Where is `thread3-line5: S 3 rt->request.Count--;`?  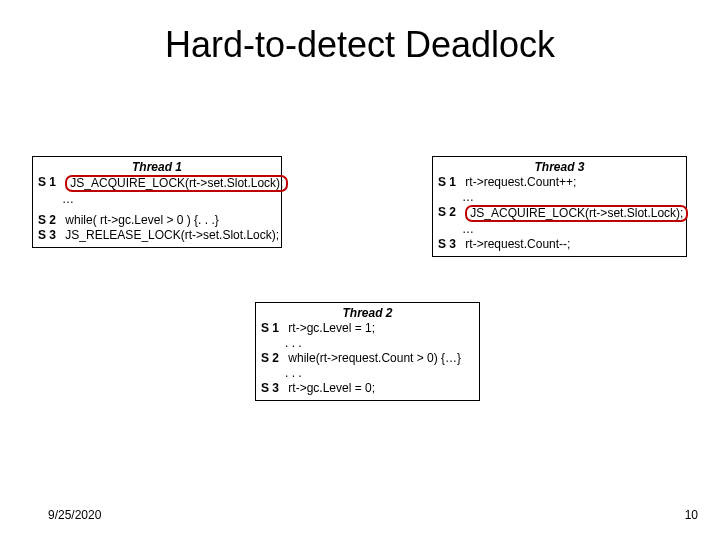
thread3-line5: S 3 rt->request.Count--; is located at coordinates (560, 244).